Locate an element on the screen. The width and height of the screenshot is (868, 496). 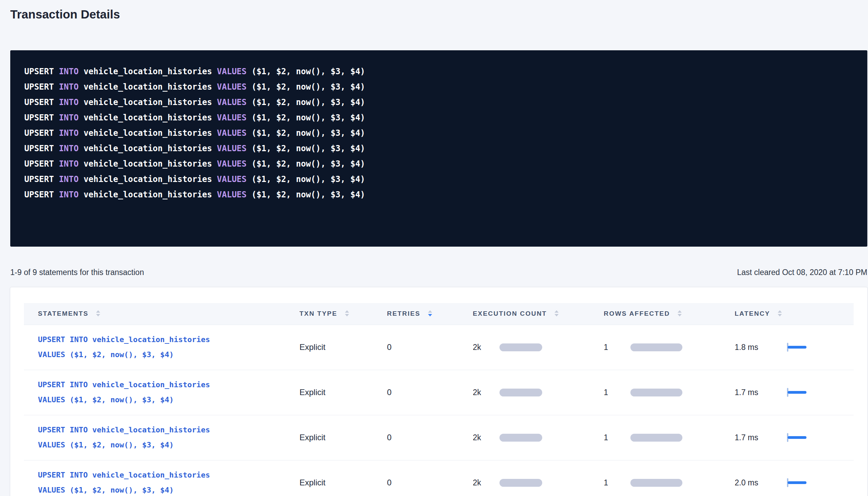
column-header-statements: Statements is located at coordinates (157, 314).